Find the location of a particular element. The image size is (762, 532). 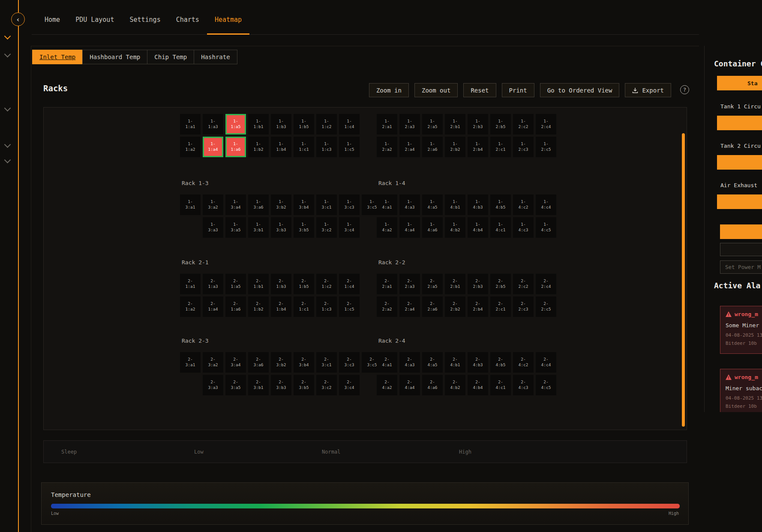

heatmap-cell-1-4:a5: 1-4:a5 is located at coordinates (432, 205).